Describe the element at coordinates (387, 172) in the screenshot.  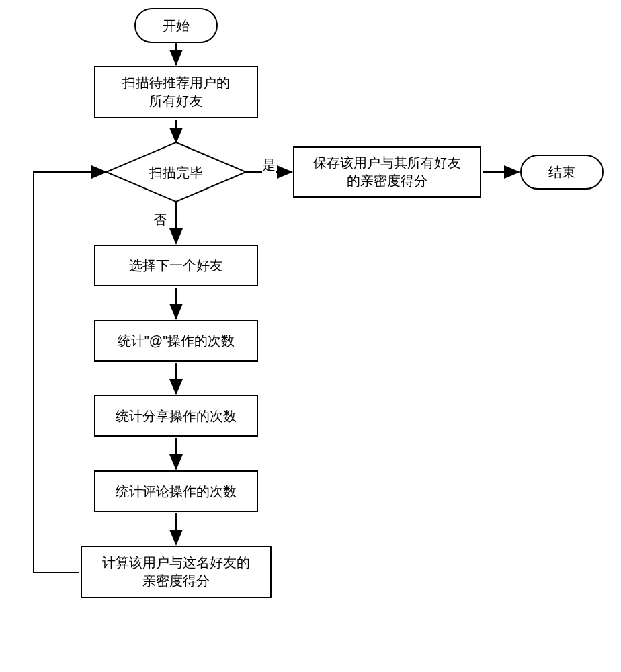
I see `process-save-score: 保存该用户与其所有好友 的亲密度得分` at that location.